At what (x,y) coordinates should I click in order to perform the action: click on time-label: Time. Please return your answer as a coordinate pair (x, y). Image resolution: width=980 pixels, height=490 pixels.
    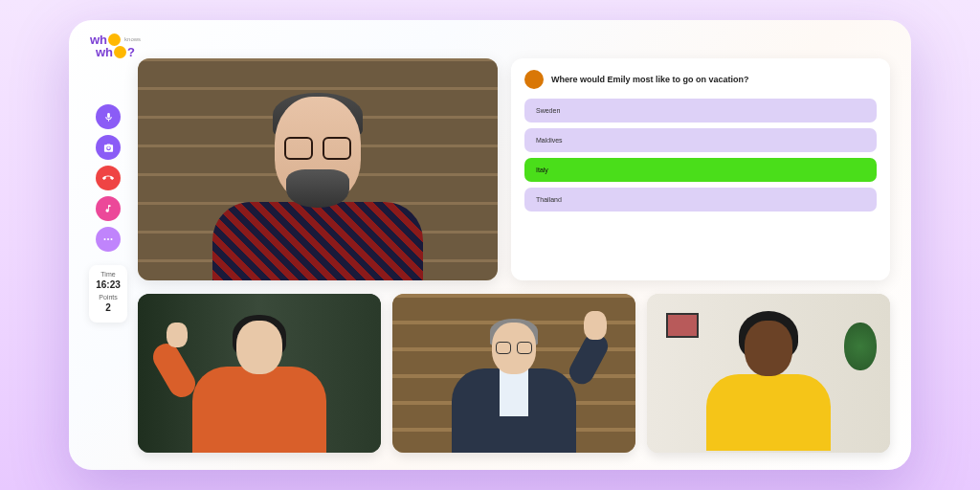
    Looking at the image, I should click on (108, 274).